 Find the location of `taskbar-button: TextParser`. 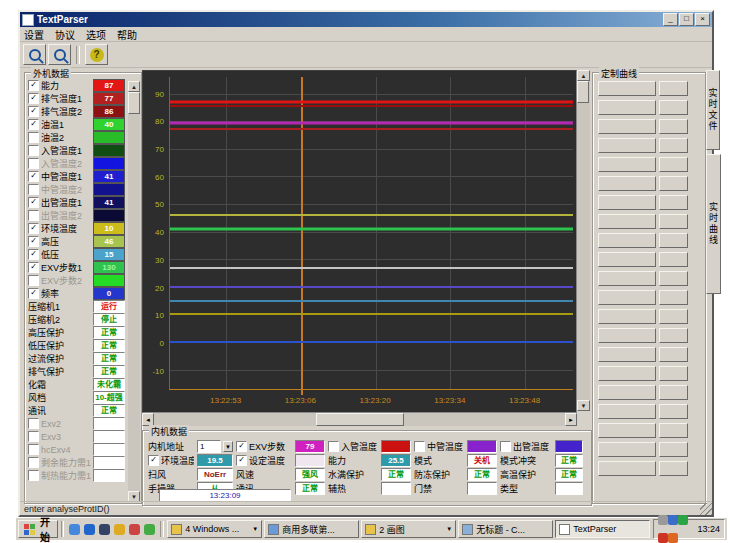

taskbar-button: TextParser is located at coordinates (602, 529).